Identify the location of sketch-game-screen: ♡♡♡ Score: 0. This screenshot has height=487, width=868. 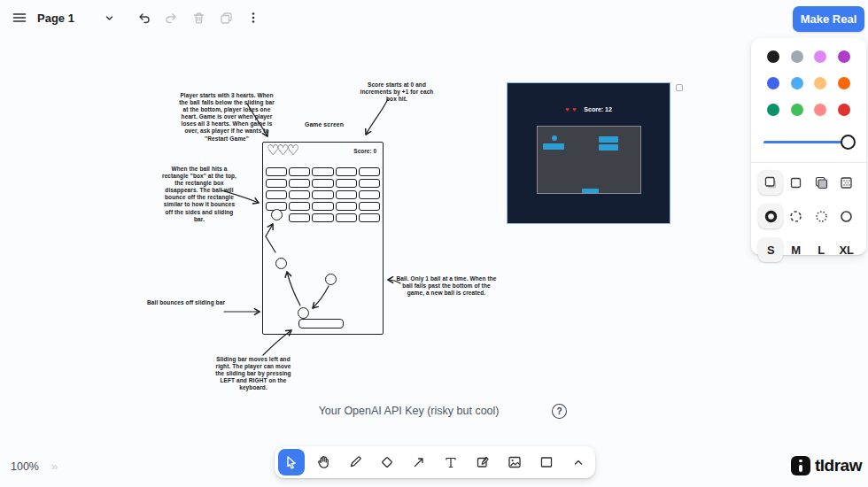
(322, 238).